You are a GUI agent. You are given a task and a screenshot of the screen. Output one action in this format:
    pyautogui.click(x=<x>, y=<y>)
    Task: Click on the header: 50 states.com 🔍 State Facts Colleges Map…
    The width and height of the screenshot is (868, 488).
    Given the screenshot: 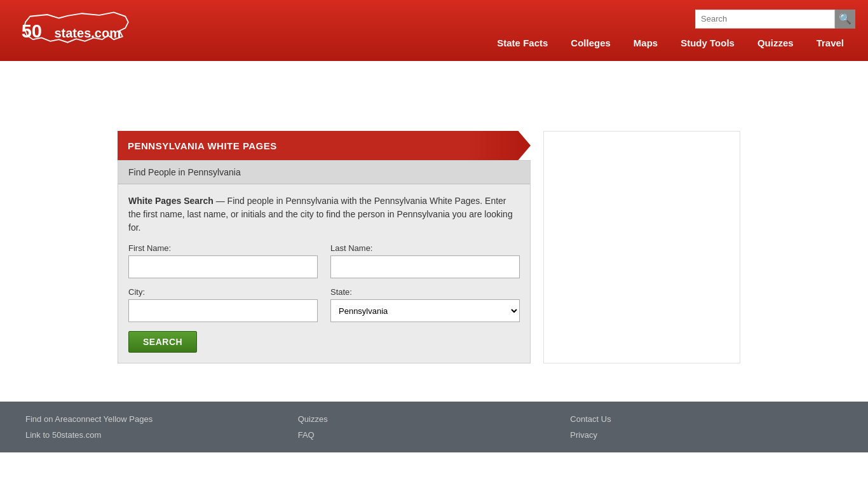 What is the action you would take?
    pyautogui.click(x=434, y=30)
    